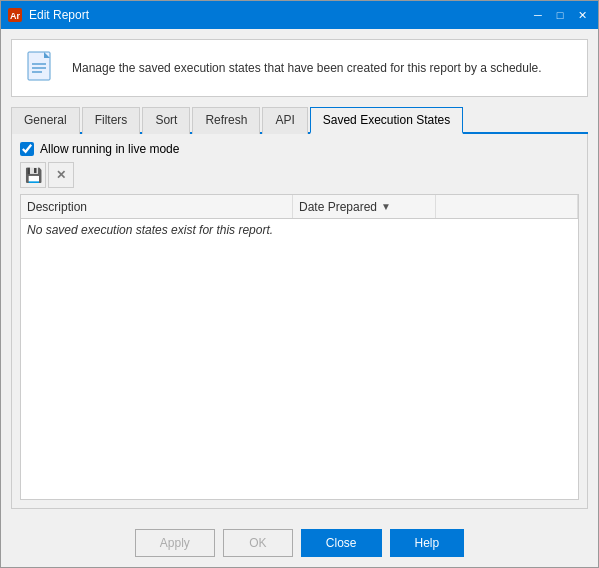 This screenshot has width=599, height=568. I want to click on live-mode-row: Allow running in live mode, so click(300, 149).